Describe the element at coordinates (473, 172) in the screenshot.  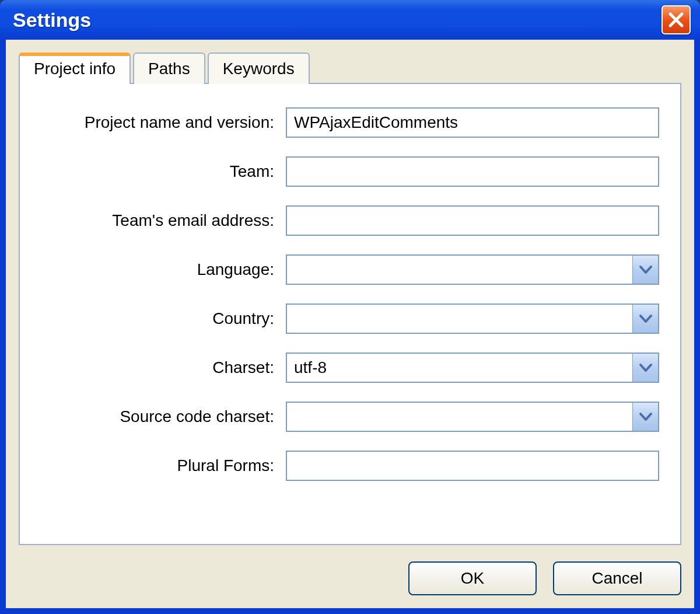
I see `team-input` at that location.